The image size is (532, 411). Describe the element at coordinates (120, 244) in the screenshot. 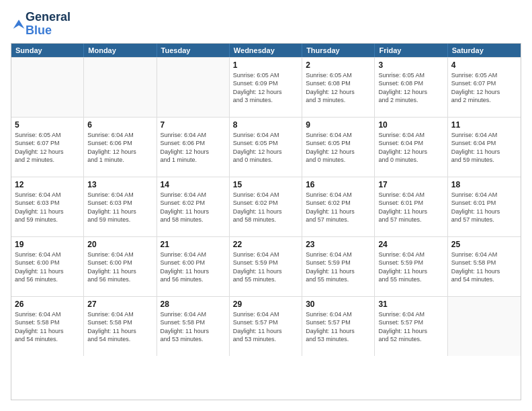

I see `day-number: 20` at that location.